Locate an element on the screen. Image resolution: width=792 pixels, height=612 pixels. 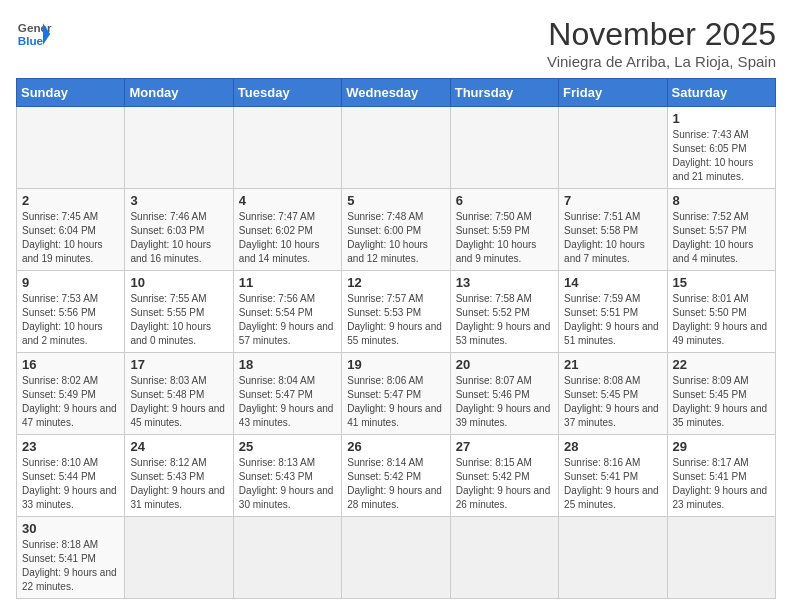
day-number: 1 is located at coordinates (722, 118).